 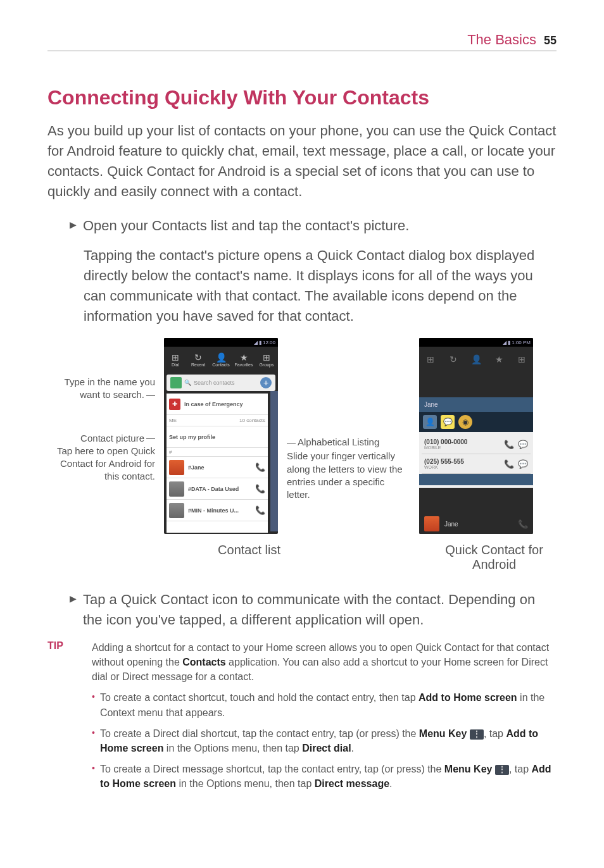 I want to click on add-contact-button: +, so click(x=266, y=383).